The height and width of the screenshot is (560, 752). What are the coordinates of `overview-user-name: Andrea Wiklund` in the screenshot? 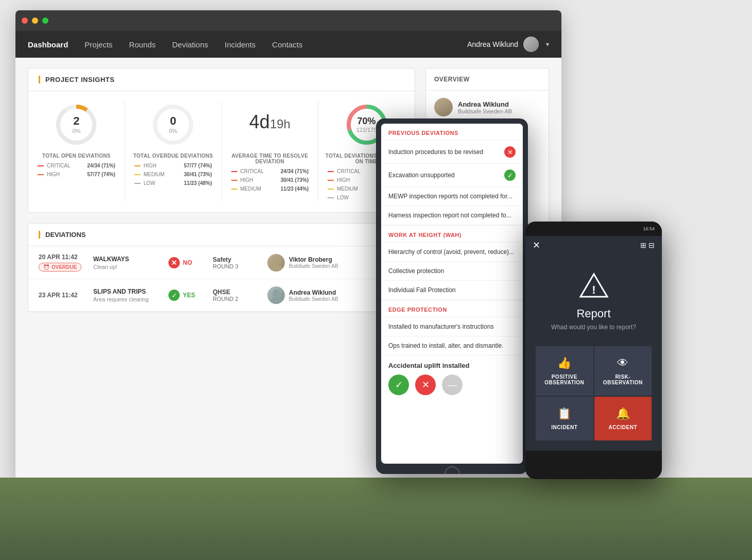 It's located at (485, 104).